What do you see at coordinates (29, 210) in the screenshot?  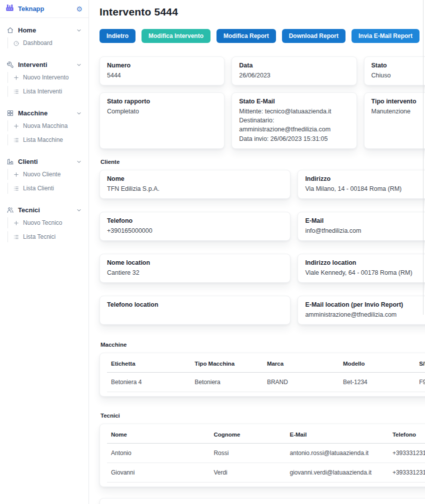 I see `sidebar-section-label: Tecnici` at bounding box center [29, 210].